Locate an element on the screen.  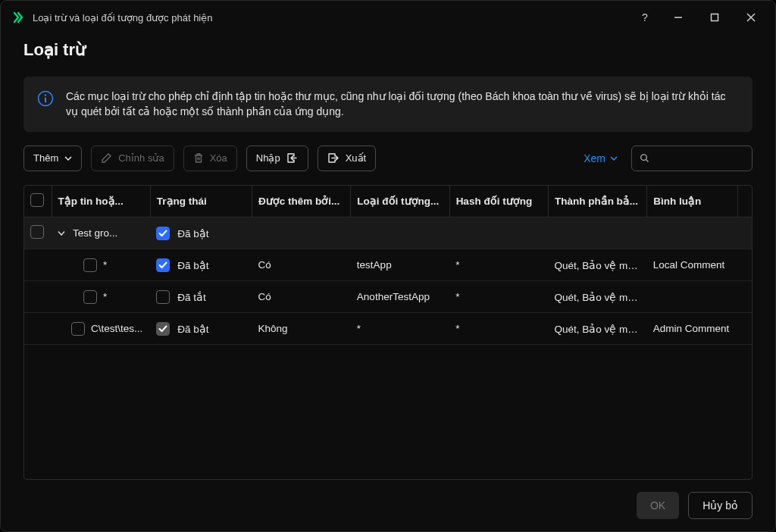
edit-button-label: Chỉnh sửa is located at coordinates (141, 158).